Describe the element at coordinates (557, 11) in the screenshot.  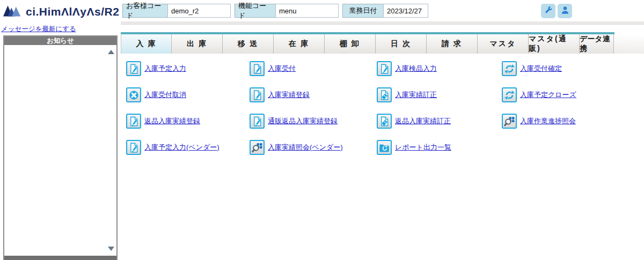
I see `header-toolbar` at that location.